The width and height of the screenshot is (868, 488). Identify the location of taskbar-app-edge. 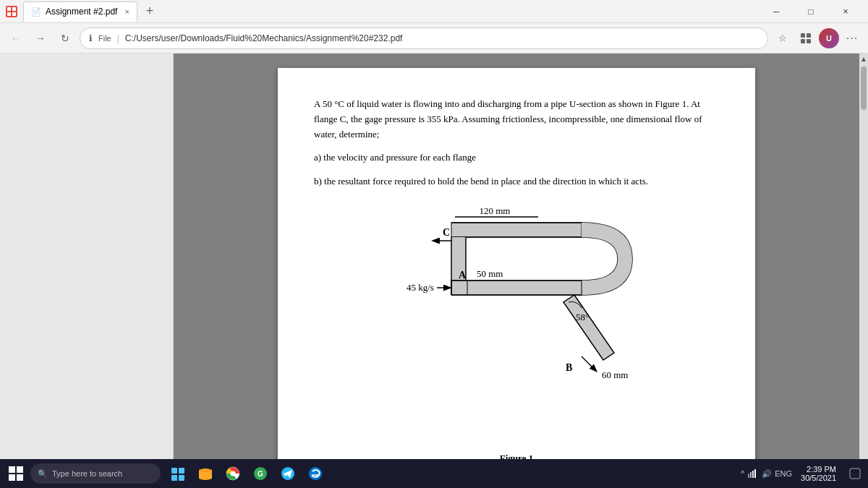
(315, 474).